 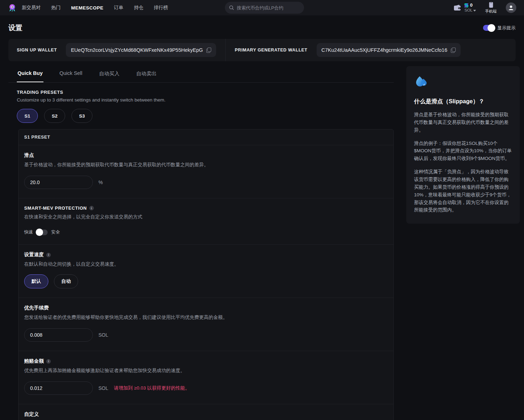 What do you see at coordinates (206, 371) in the screenshot?
I see `bribe-desc: 优先费用上再添加贿赂金额能够激励让验证者来帮助您加快交易成功的速度。` at bounding box center [206, 371].